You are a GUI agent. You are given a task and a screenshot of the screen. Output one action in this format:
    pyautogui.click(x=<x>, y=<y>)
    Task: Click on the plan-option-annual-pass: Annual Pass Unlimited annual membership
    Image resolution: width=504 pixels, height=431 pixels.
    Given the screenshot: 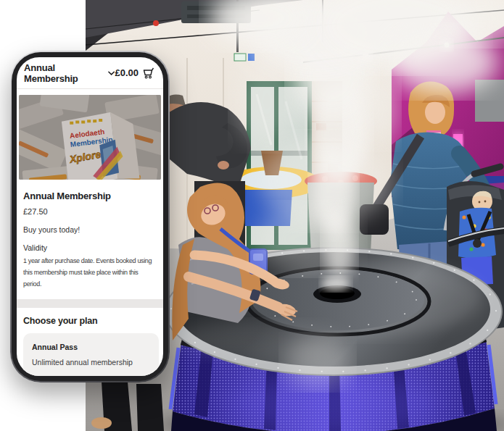 What is the action you would take?
    pyautogui.click(x=91, y=355)
    